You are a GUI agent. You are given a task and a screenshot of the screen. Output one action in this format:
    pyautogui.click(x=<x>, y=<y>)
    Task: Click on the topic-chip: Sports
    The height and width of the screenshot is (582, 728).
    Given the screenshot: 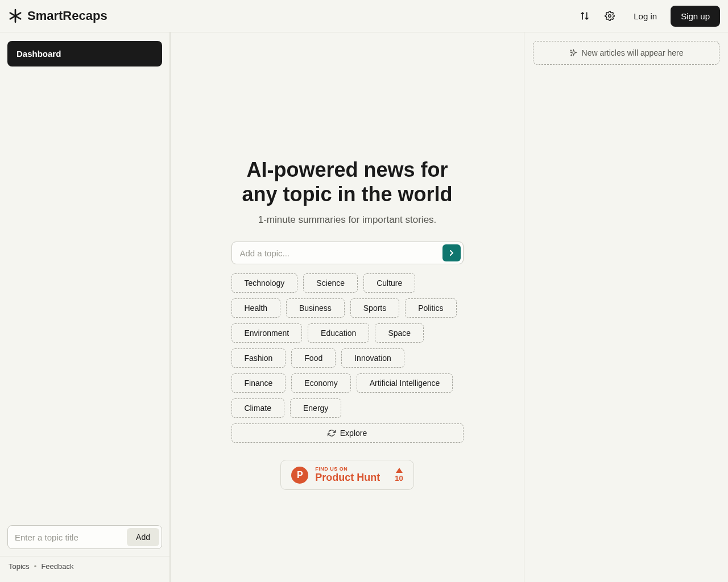 What is the action you would take?
    pyautogui.click(x=375, y=308)
    